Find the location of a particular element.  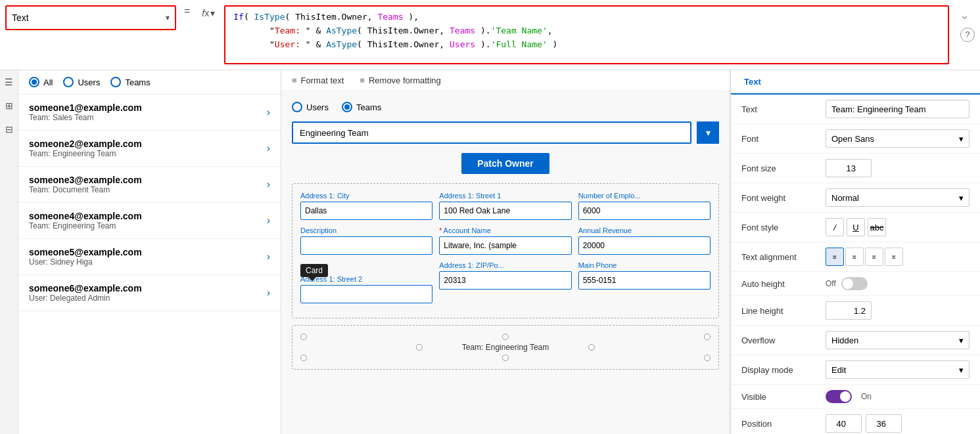

name-box: Text ▾ is located at coordinates (91, 18).